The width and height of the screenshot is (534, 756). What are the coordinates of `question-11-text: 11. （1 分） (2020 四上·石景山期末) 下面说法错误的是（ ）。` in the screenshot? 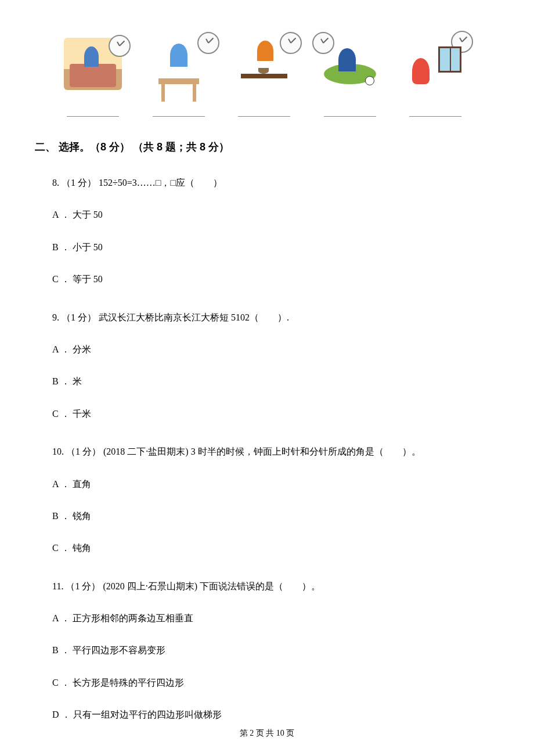 It's located at (270, 586).